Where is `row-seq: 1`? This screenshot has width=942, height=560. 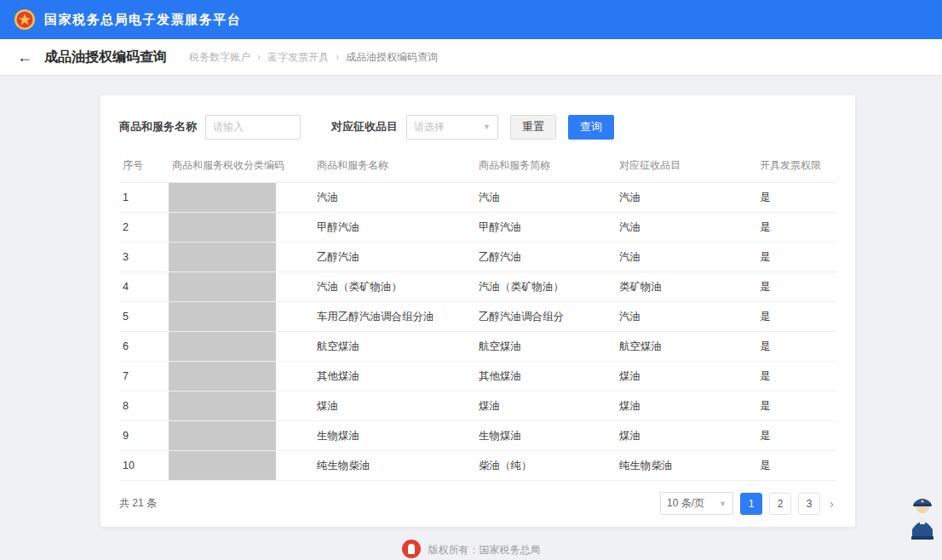
row-seq: 1 is located at coordinates (144, 197).